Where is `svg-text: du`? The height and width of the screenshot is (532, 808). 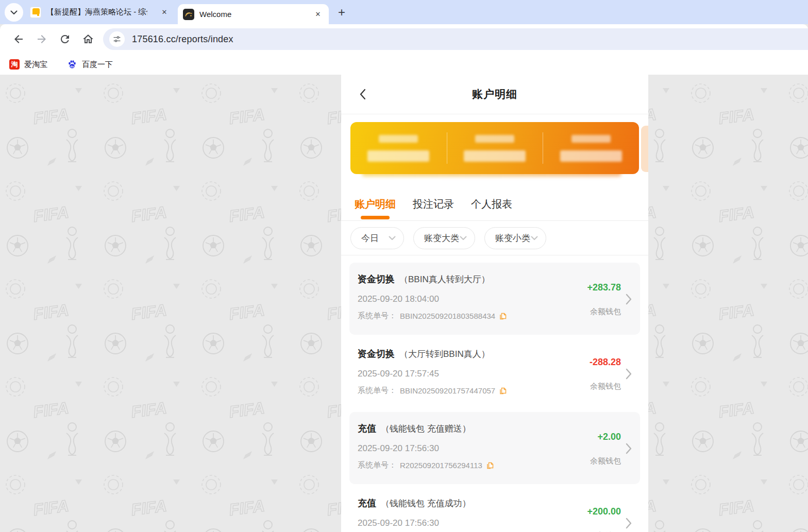 svg-text: du is located at coordinates (72, 66).